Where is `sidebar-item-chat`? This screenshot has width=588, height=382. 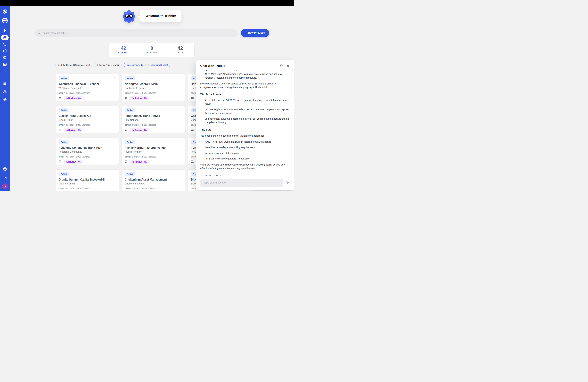
sidebar-item-chat is located at coordinates (5, 58).